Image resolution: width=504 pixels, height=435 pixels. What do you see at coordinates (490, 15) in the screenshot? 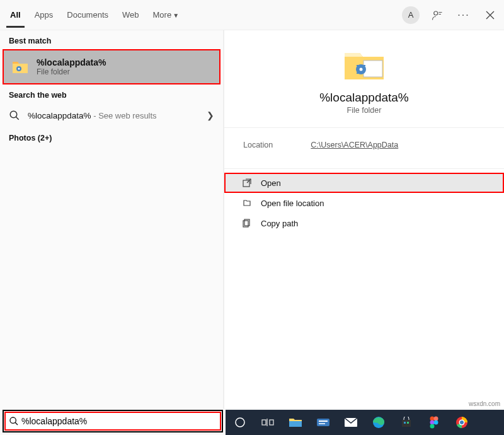
I see `close-icon` at bounding box center [490, 15].